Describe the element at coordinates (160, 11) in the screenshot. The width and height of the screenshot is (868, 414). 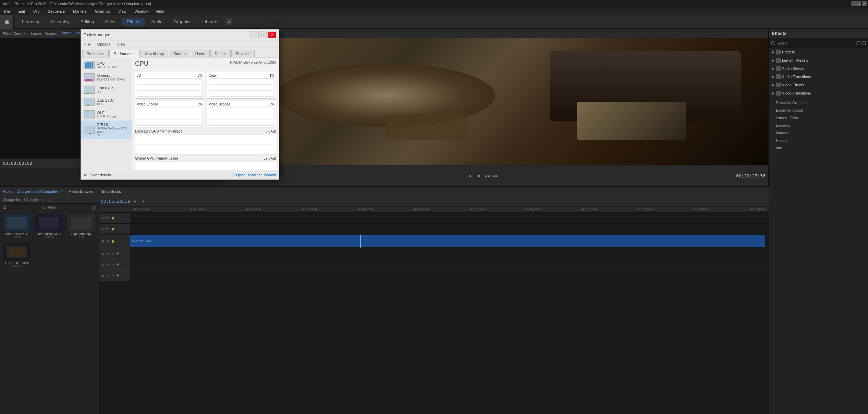
I see `menu-help: Help` at that location.